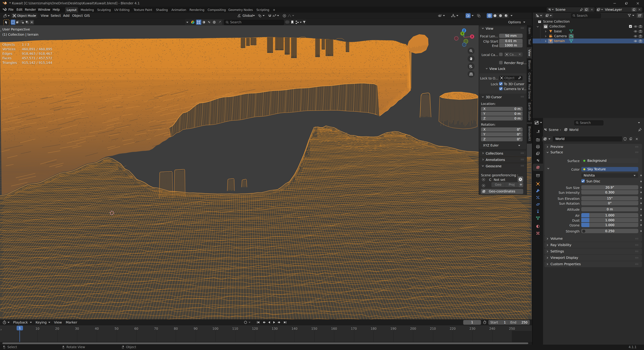 This screenshot has width=644, height=350. Describe the element at coordinates (560, 9) in the screenshot. I see `scene-name: Scene` at that location.